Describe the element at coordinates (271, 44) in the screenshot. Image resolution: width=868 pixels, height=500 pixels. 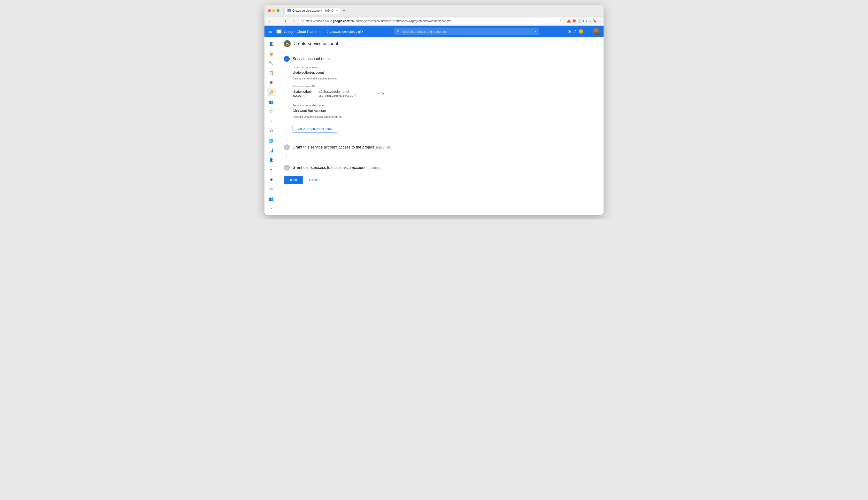
I see `sidebar-item-person: 👤` at that location.